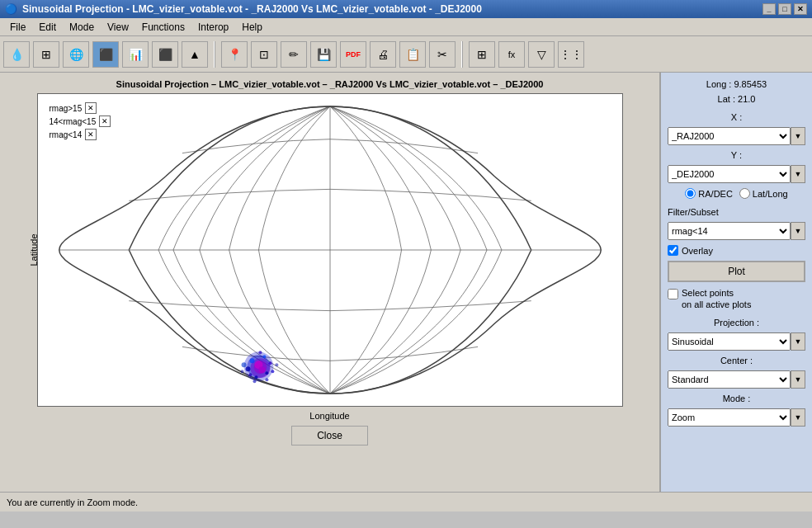 The height and width of the screenshot is (528, 812). I want to click on close-plot-button: Close, so click(330, 436).